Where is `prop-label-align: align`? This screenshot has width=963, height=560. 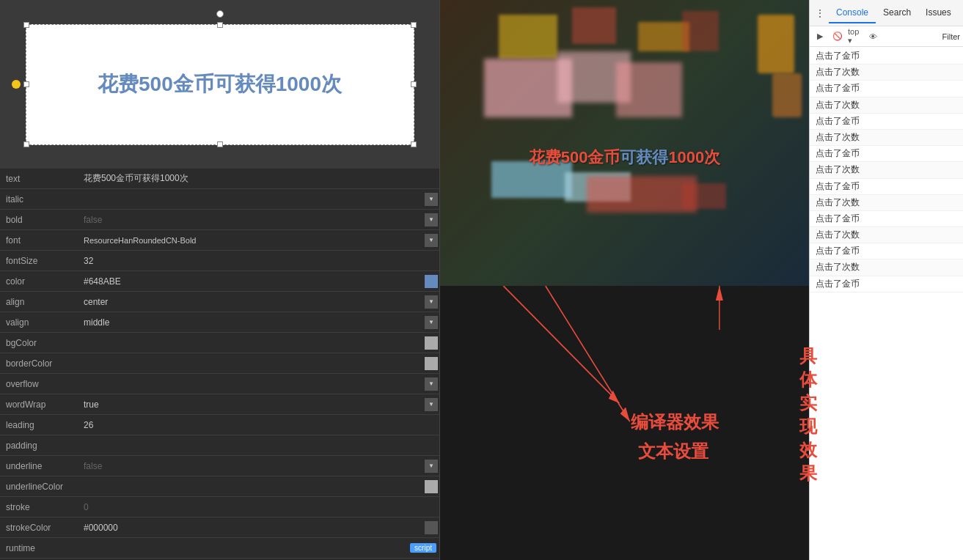
prop-label-align: align is located at coordinates (40, 302).